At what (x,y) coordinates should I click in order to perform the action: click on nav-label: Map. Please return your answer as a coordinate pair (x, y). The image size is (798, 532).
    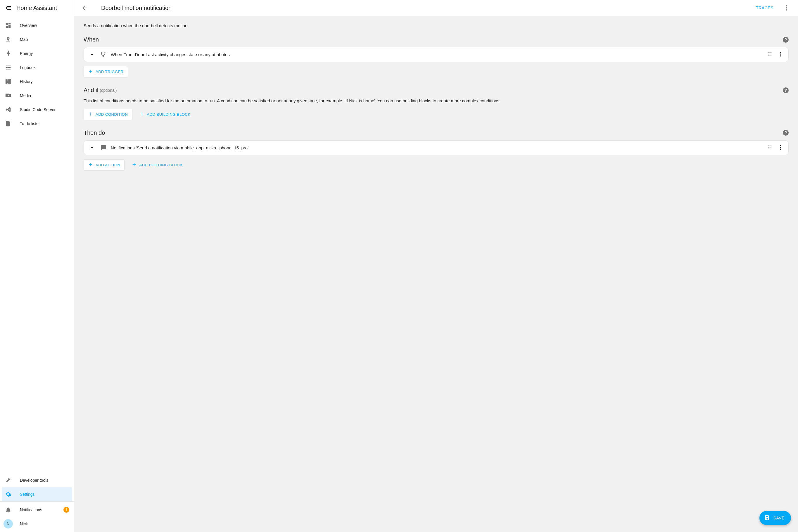
    Looking at the image, I should click on (24, 39).